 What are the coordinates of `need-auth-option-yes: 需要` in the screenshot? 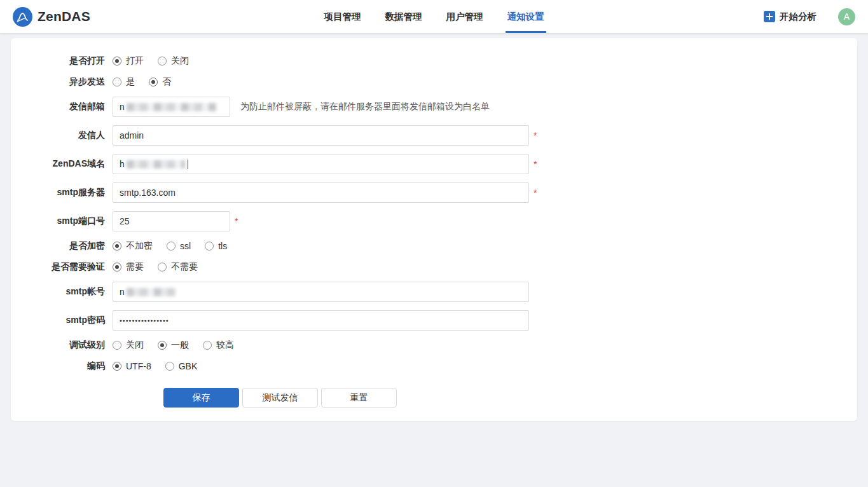 It's located at (128, 267).